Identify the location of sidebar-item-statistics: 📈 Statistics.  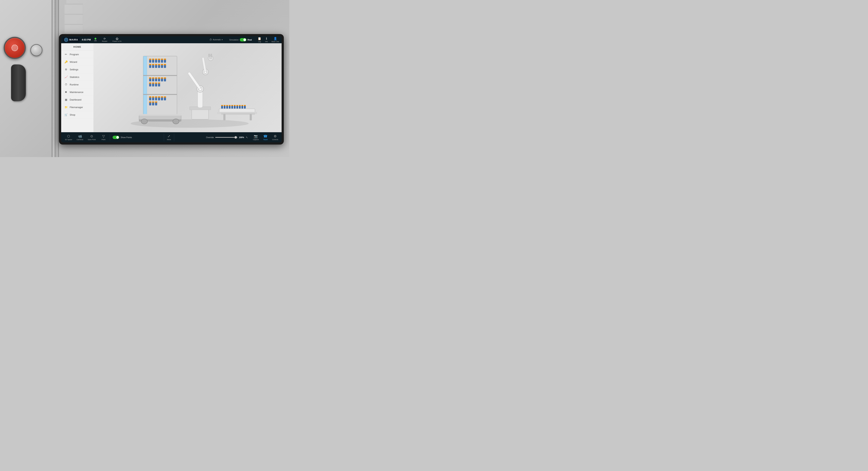
(78, 77).